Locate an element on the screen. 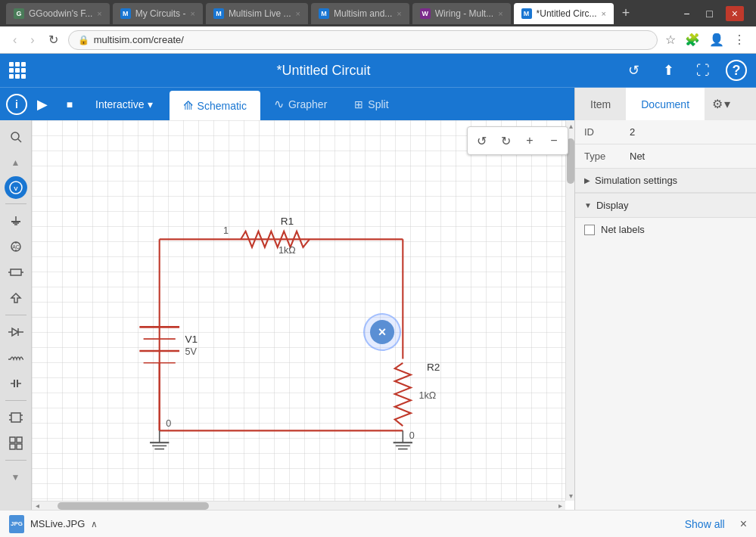 This screenshot has width=756, height=537. split-label: Split is located at coordinates (378, 104).